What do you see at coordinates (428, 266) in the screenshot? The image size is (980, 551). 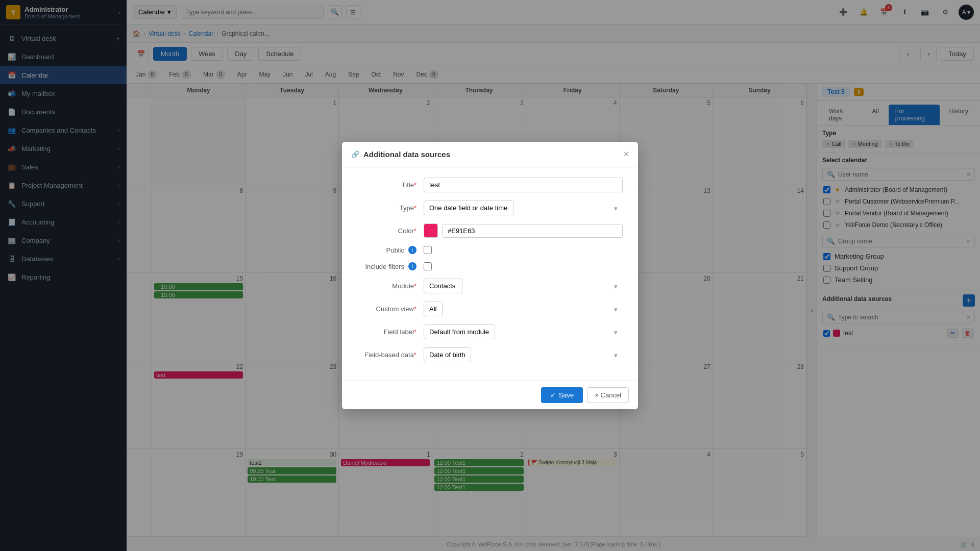 I see `include-filters-checkbox` at bounding box center [428, 266].